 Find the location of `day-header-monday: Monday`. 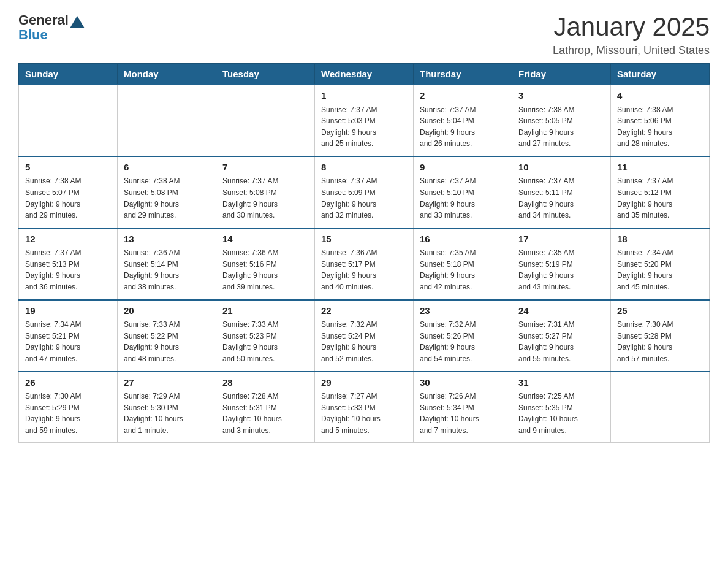

day-header-monday: Monday is located at coordinates (167, 75).